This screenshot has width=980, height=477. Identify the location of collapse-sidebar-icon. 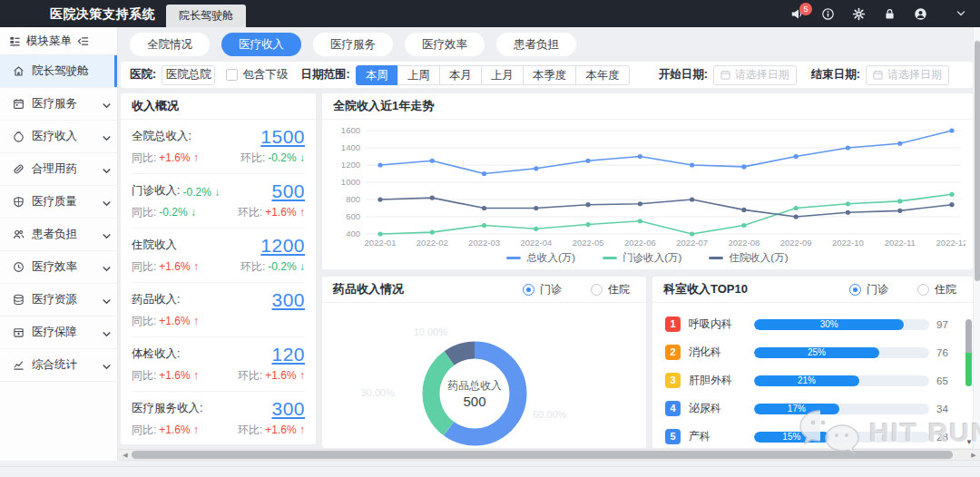
(83, 42).